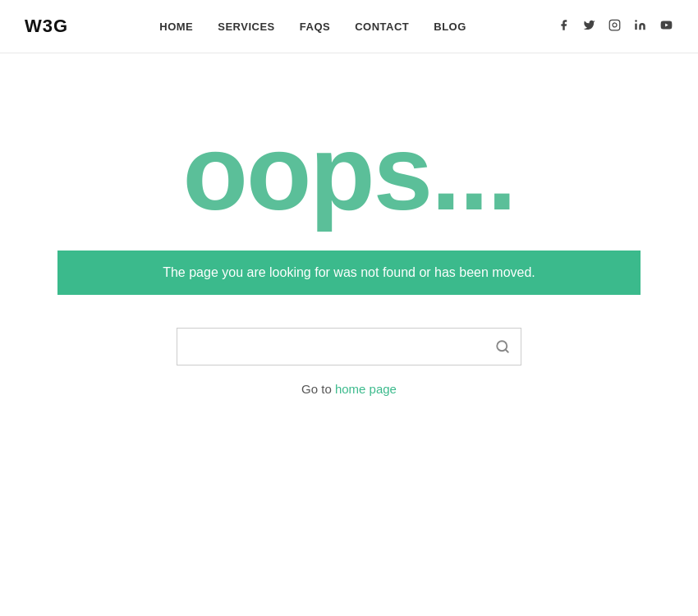  I want to click on nav-faqs: FAQS, so click(315, 26).